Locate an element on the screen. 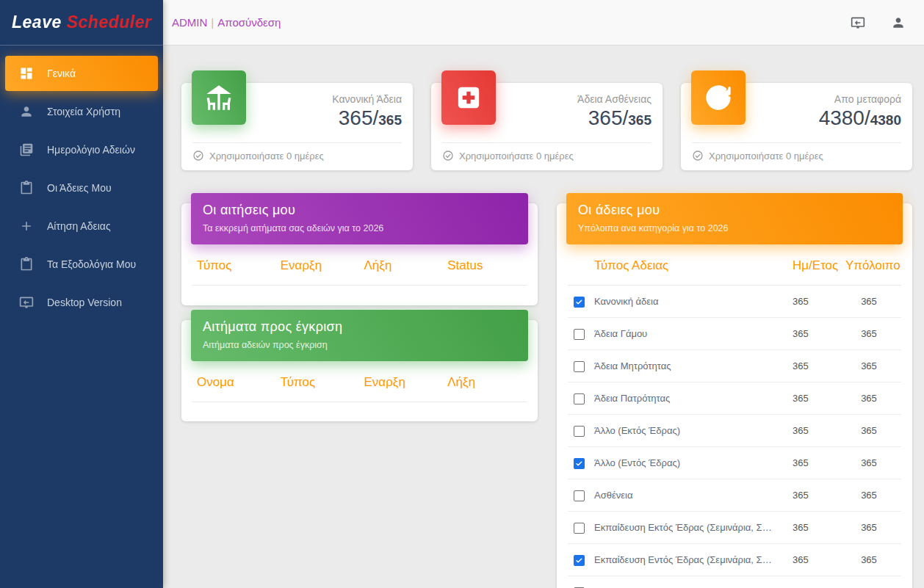 The image size is (924, 588). my-leaves-header: Οι άδειες μου Υπόλοιπα ανα κατηγορία για… is located at coordinates (734, 219).